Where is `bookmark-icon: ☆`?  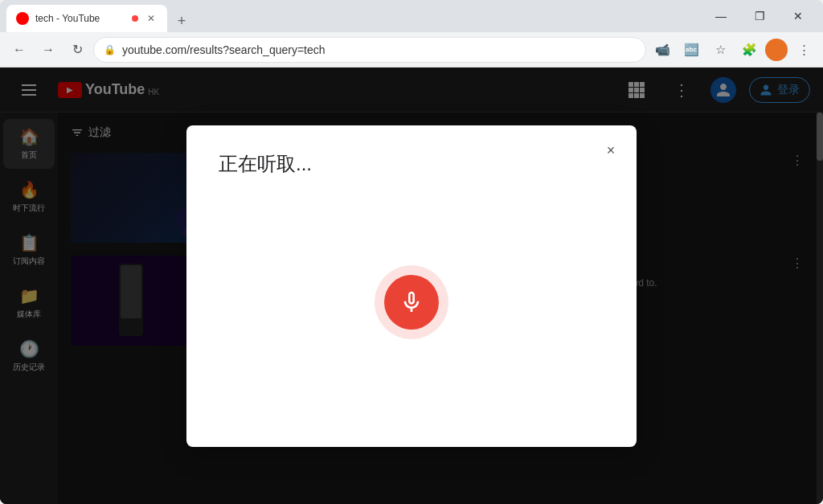
bookmark-icon: ☆ is located at coordinates (720, 50).